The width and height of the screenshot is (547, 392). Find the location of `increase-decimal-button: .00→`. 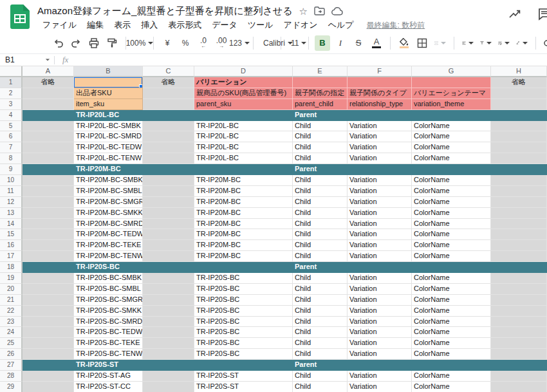

increase-decimal-button: .00→ is located at coordinates (221, 43).